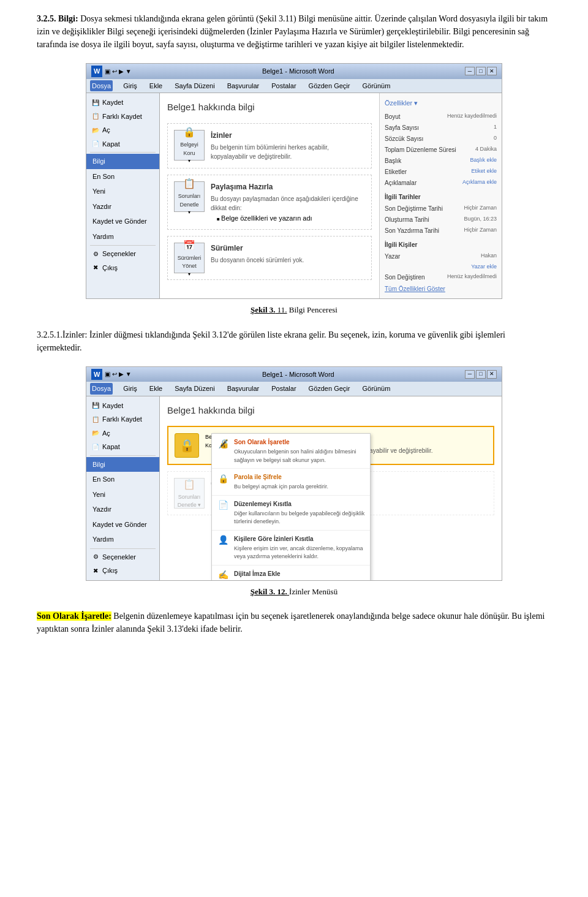 This screenshot has width=588, height=897. What do you see at coordinates (123, 237) in the screenshot?
I see `sidebar-yardim-1: Yardım` at bounding box center [123, 237].